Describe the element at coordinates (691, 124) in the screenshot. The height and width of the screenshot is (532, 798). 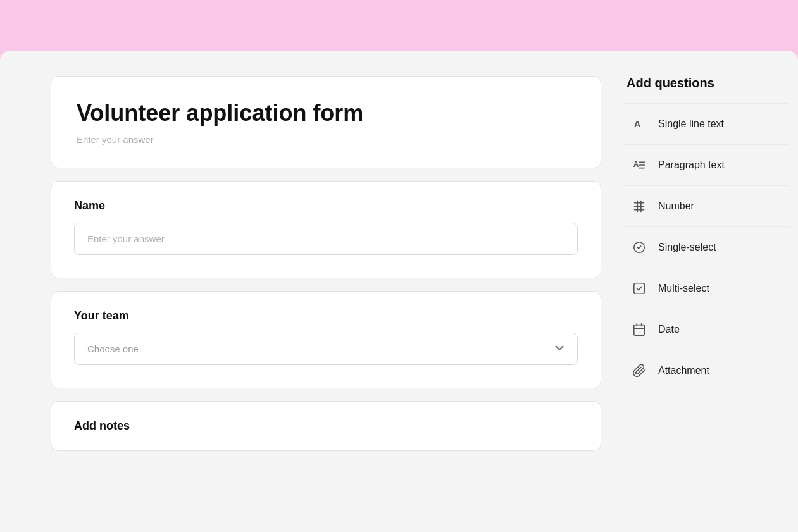
I see `sidebar-item-label-single-line-text: Single line text` at that location.